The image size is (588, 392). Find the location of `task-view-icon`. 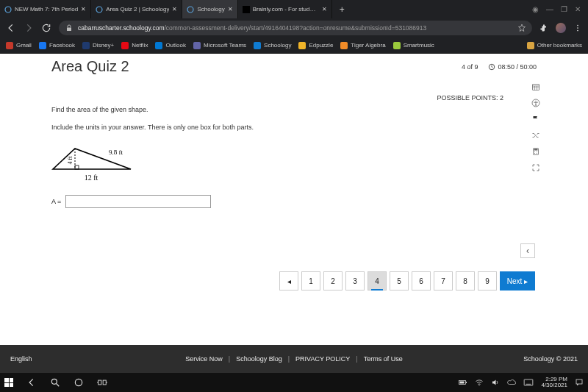

task-view-icon is located at coordinates (102, 382).